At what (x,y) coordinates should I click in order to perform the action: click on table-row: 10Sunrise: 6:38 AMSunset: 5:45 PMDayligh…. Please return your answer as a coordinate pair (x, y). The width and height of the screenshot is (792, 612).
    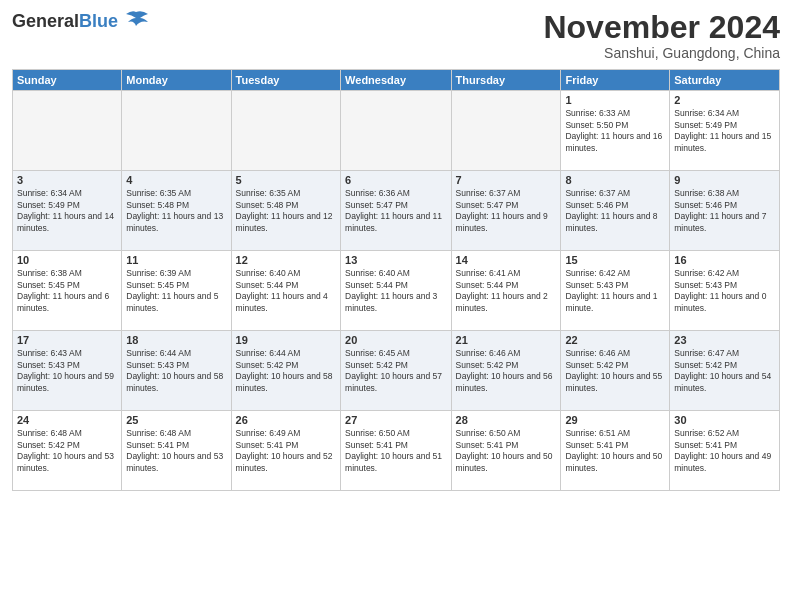
    Looking at the image, I should click on (68, 291).